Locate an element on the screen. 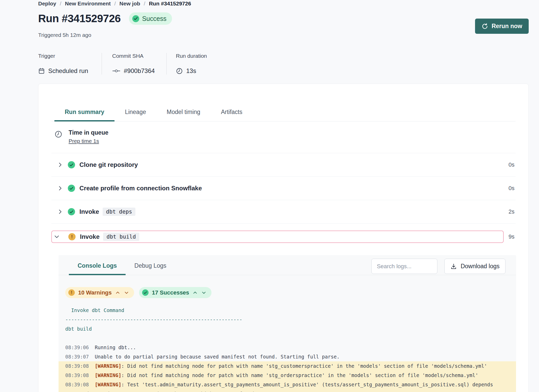 Image resolution: width=539 pixels, height=392 pixels. step-duration: 9s is located at coordinates (510, 237).